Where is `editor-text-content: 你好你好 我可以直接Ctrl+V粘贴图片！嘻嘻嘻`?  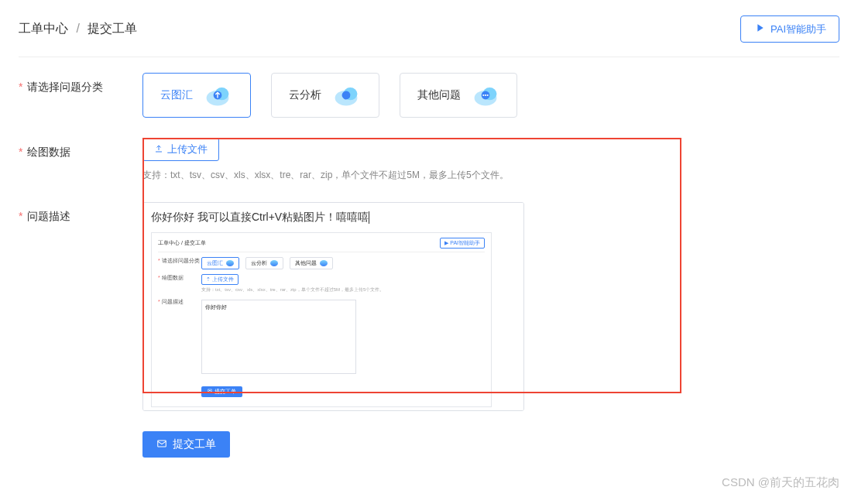 editor-text-content: 你好你好 我可以直接Ctrl+V粘贴图片！嘻嘻嘻 is located at coordinates (328, 218).